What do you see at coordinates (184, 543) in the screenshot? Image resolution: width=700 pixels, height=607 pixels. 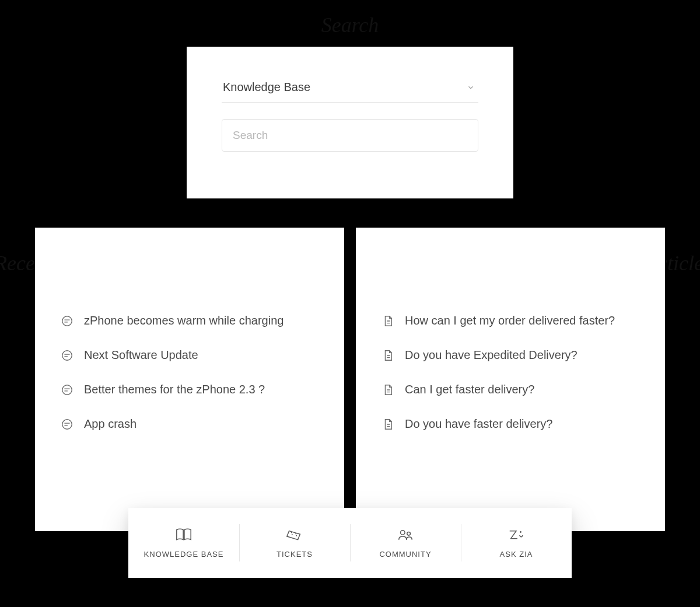 I see `nav-knowledge-base: KNOWLEDGE BASE` at bounding box center [184, 543].